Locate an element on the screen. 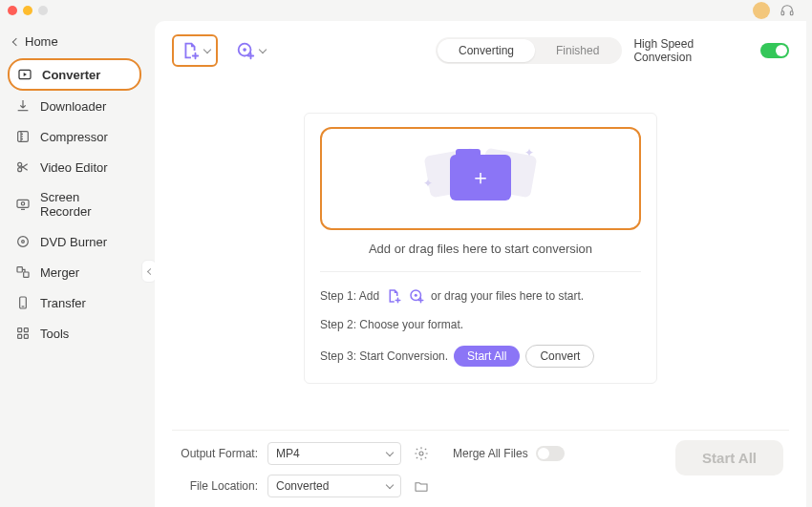  high-speed-conversion: High Speed Conversion is located at coordinates (711, 51).